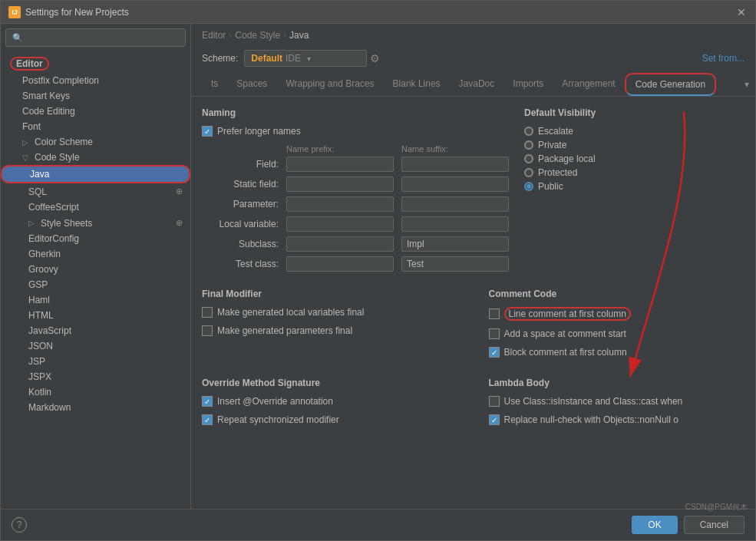  What do you see at coordinates (494, 314) in the screenshot?
I see `line-comment-checkbox` at bounding box center [494, 314].